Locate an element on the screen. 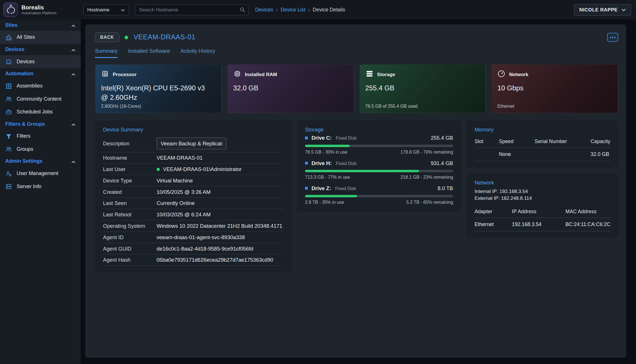 The image size is (636, 364). storage-panel: Storage Drive C: Fixed Disk 255.4 GB 76.… is located at coordinates (379, 166).